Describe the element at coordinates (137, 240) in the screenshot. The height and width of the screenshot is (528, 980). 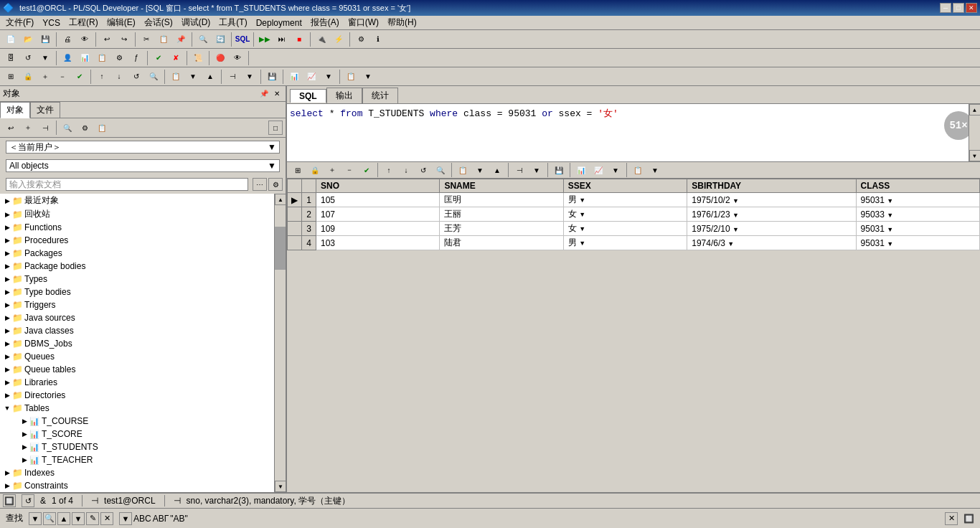
I see `tree-item: ▶📁Procedures` at that location.